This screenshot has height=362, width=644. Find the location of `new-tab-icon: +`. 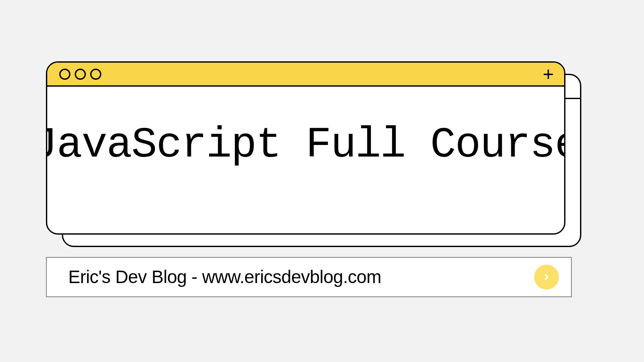

new-tab-icon: + is located at coordinates (548, 74).